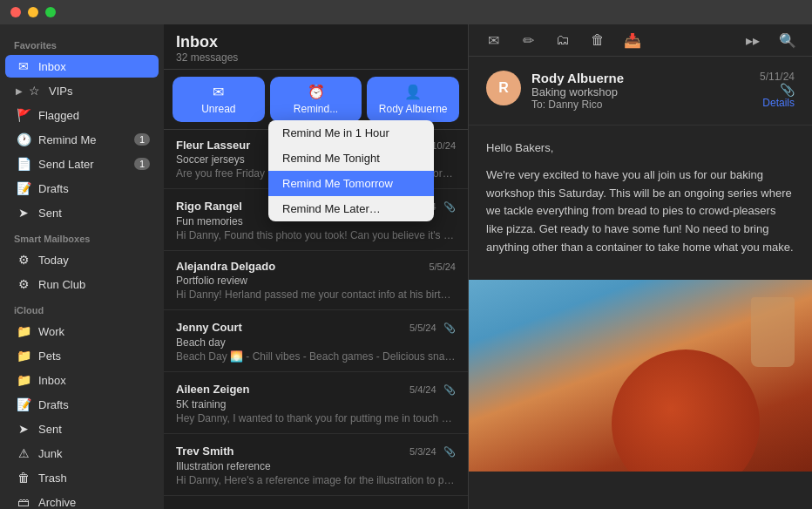  What do you see at coordinates (24, 164) in the screenshot?
I see `send-later-icon: 📄` at bounding box center [24, 164].